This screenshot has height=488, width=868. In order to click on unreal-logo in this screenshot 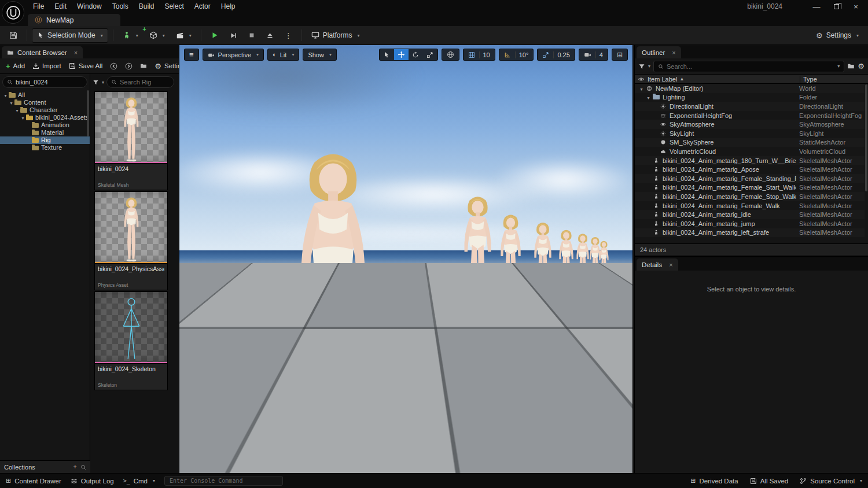, I will do `click(13, 13)`.